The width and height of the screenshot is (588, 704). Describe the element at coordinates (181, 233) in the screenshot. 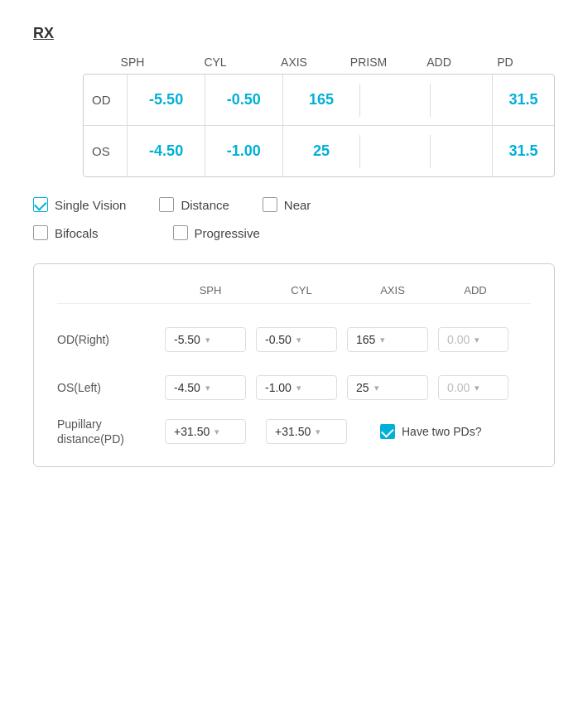

I see `progressive-check-box` at that location.